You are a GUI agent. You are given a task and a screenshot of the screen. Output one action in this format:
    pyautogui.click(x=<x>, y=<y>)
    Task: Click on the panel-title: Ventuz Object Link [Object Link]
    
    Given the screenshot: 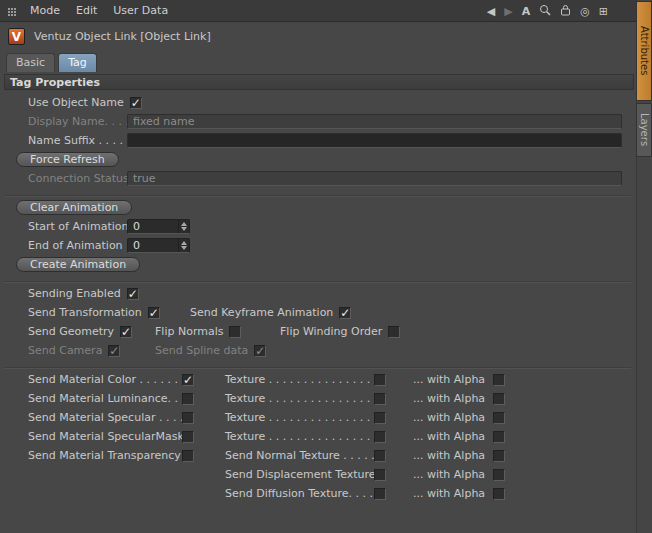 What is the action you would take?
    pyautogui.click(x=122, y=36)
    